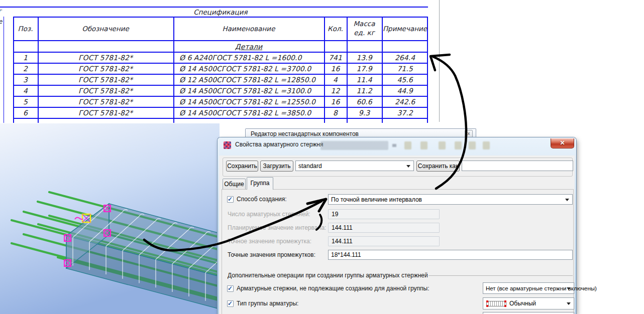 The width and height of the screenshot is (644, 314). I want to click on window-edge-line, so click(439, 61).